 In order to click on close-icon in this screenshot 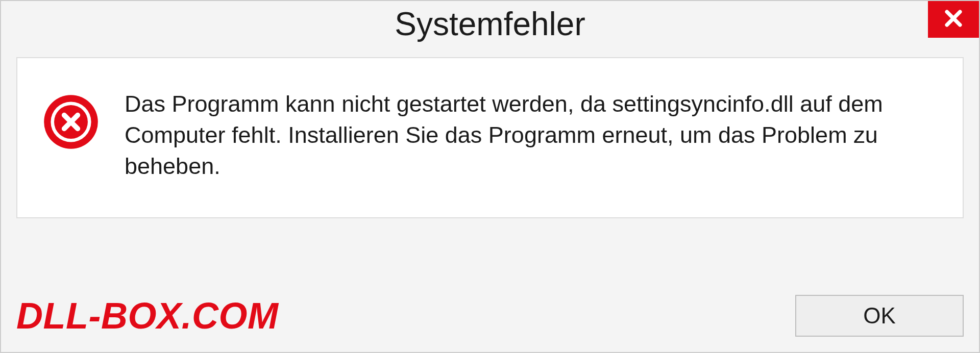, I will do `click(953, 19)`.